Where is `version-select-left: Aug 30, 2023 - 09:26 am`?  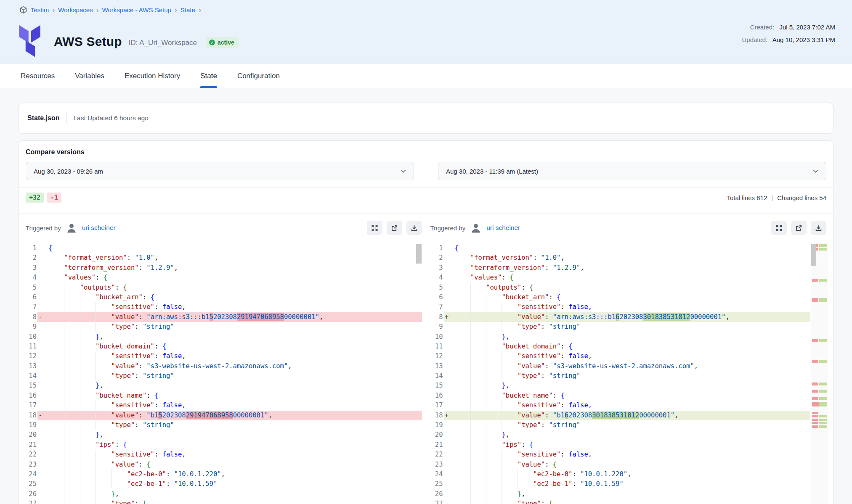 version-select-left: Aug 30, 2023 - 09:26 am is located at coordinates (220, 171).